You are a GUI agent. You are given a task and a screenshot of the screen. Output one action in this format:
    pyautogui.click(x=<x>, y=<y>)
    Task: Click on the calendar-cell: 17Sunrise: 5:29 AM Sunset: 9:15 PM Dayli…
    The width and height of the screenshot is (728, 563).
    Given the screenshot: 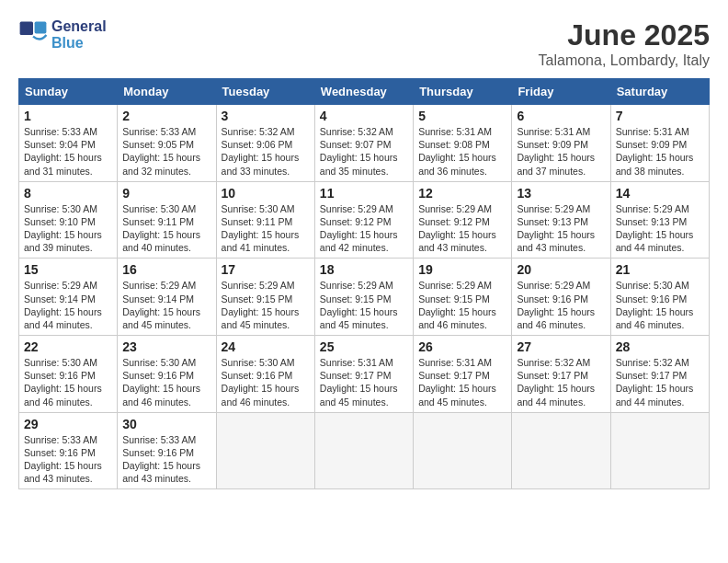 What is the action you would take?
    pyautogui.click(x=265, y=297)
    